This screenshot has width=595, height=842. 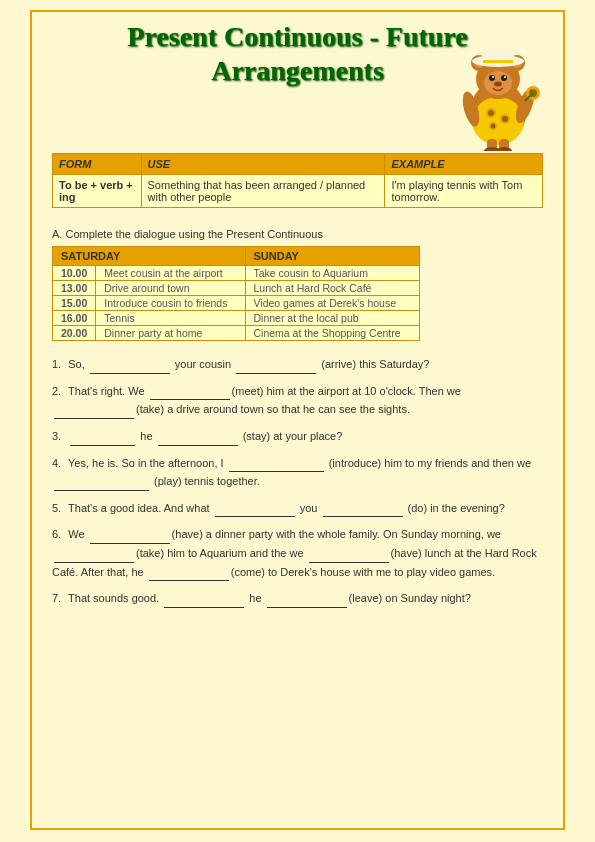 I want to click on blank-3a, so click(x=102, y=436).